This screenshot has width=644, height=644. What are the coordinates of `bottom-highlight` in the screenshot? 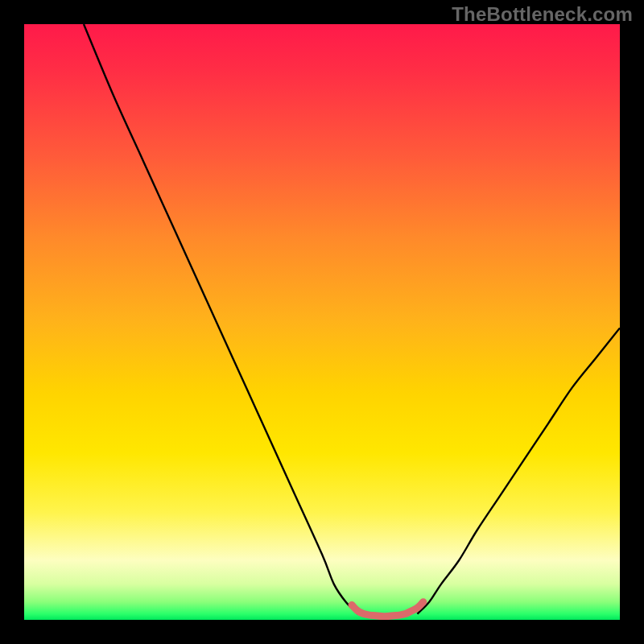 It's located at (388, 609).